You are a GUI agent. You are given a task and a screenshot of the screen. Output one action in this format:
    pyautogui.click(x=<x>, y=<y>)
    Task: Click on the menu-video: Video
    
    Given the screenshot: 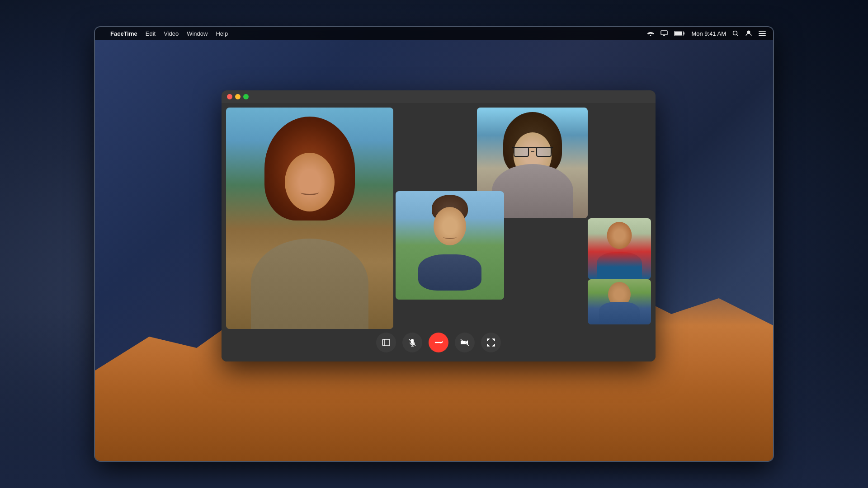 What is the action you would take?
    pyautogui.click(x=171, y=33)
    